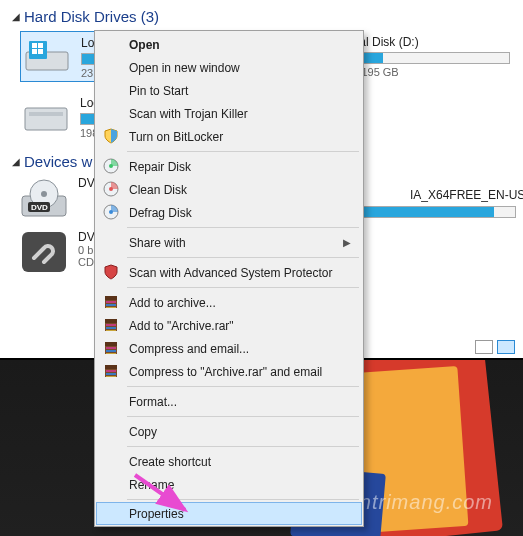 Image resolution: width=523 pixels, height=536 pixels. I want to click on ctx-pin-label: Pin to Start, so click(158, 91).